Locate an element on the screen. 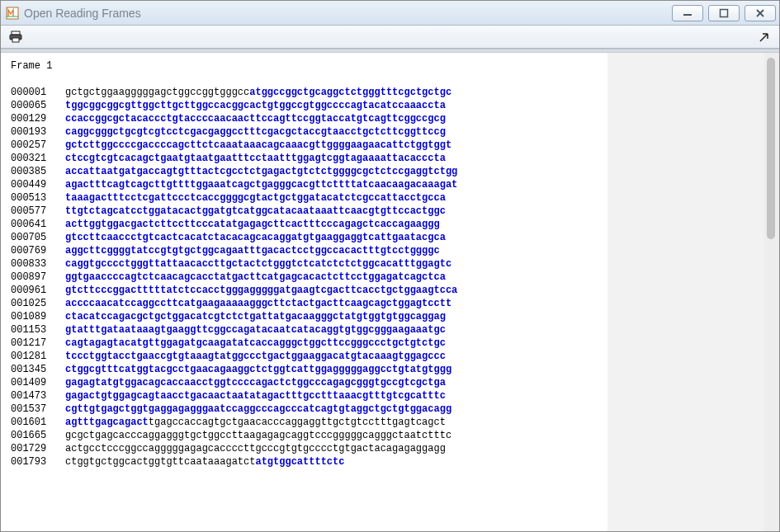 The width and height of the screenshot is (780, 532). sequence-line: 000769aggcttcggggtatccgtgtgctggcagaatttg… is located at coordinates (309, 251).